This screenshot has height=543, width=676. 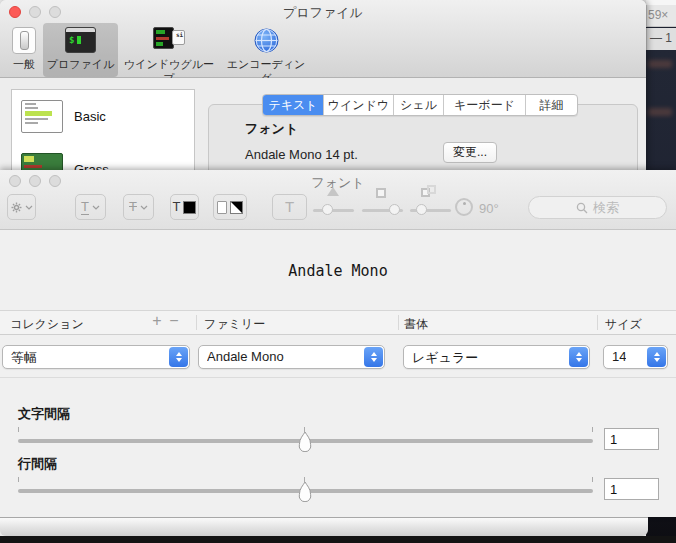 I want to click on typeface-dropdown: レギュラー, so click(x=496, y=357).